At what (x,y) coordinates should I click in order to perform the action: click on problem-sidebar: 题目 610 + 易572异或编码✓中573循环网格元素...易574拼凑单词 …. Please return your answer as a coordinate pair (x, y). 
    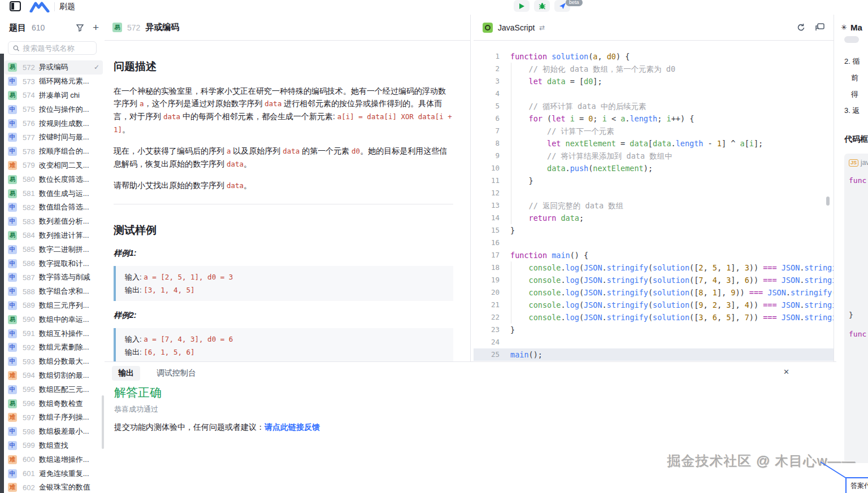
    Looking at the image, I should click on (52, 254).